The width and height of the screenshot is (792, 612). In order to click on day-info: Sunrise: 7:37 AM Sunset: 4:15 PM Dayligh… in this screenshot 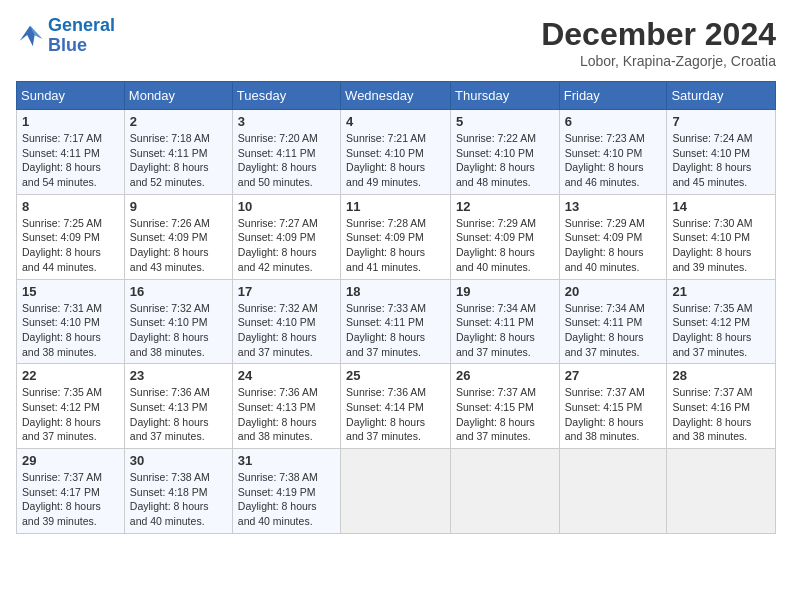, I will do `click(614, 414)`.